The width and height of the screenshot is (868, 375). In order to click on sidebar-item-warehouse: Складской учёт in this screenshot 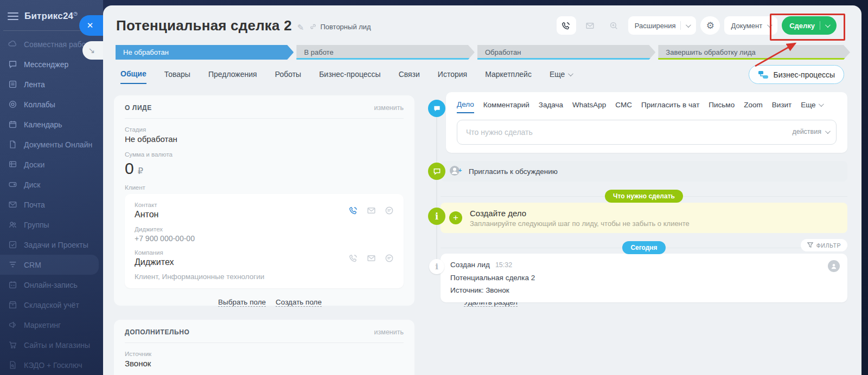, I will do `click(52, 305)`.